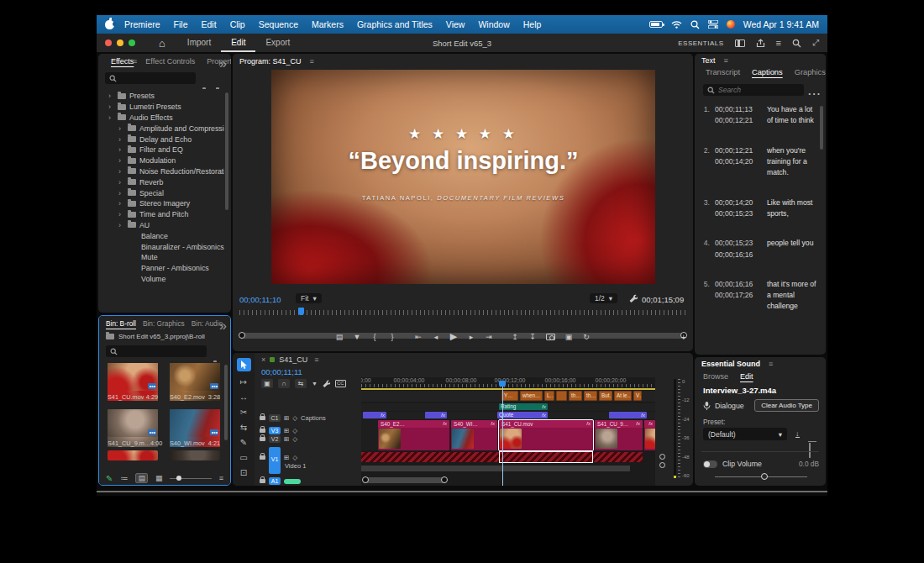 This screenshot has height=563, width=924. What do you see at coordinates (292, 481) in the screenshot?
I see `solo-indicator-pill` at bounding box center [292, 481].